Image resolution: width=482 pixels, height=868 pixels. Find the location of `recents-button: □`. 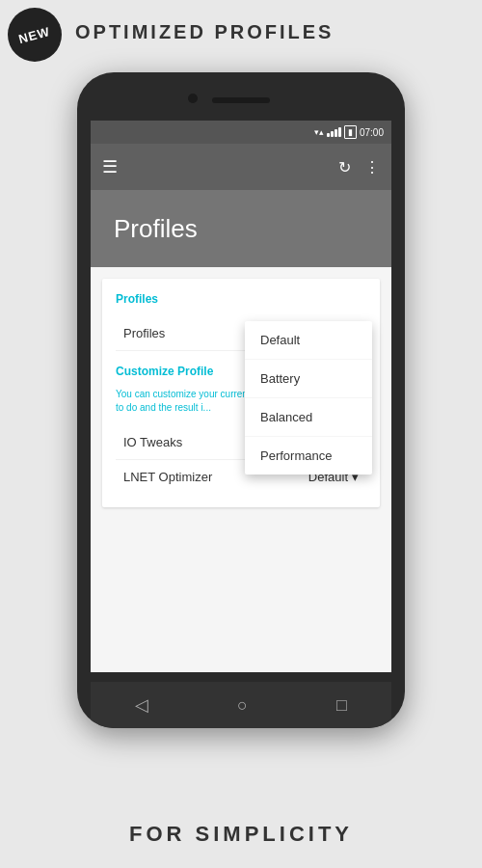

recents-button: □ is located at coordinates (341, 706).